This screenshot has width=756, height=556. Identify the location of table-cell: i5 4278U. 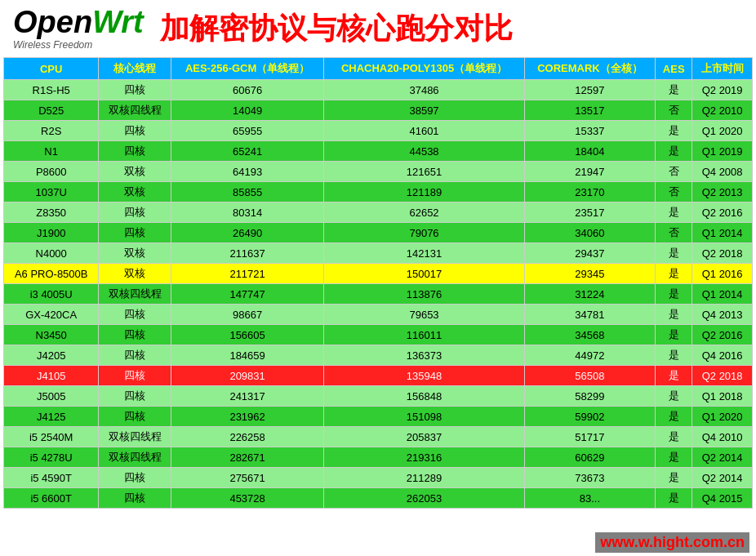
(51, 457).